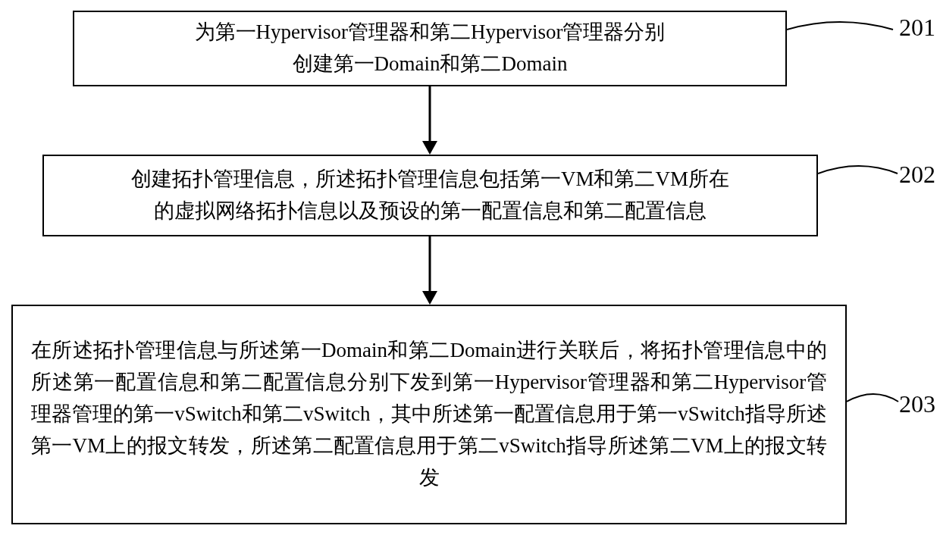 The width and height of the screenshot is (940, 560). What do you see at coordinates (431, 48) in the screenshot?
I see `flow-step-201-text: 为第一Hypervisor管理器和第二Hypervisor管理器分别创建第一Do…` at bounding box center [431, 48].